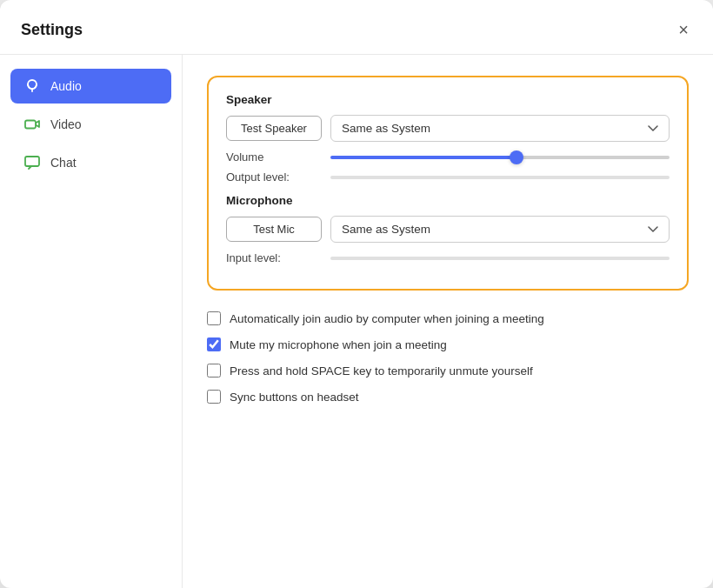 The image size is (713, 588). I want to click on sidebar-item-chat: Chat, so click(90, 163).